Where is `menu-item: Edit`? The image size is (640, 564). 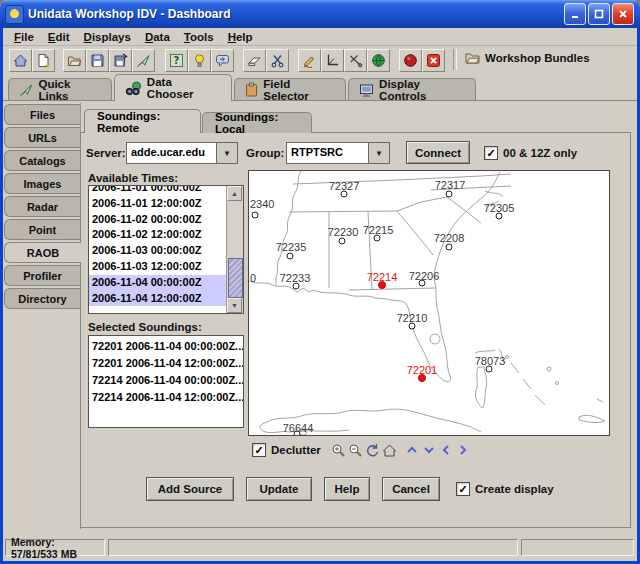 menu-item: Edit is located at coordinates (59, 37).